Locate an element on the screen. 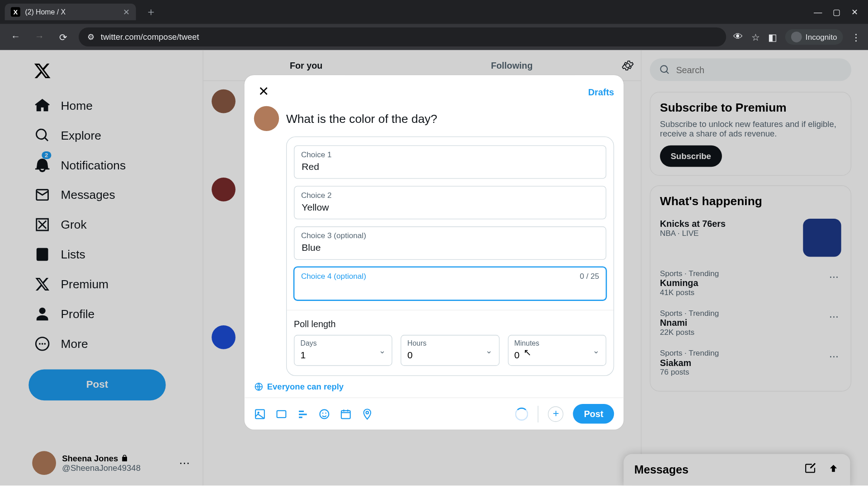 This screenshot has height=488, width=868. trend-item: Knicks at 76ers NBA · LIVE is located at coordinates (750, 238).